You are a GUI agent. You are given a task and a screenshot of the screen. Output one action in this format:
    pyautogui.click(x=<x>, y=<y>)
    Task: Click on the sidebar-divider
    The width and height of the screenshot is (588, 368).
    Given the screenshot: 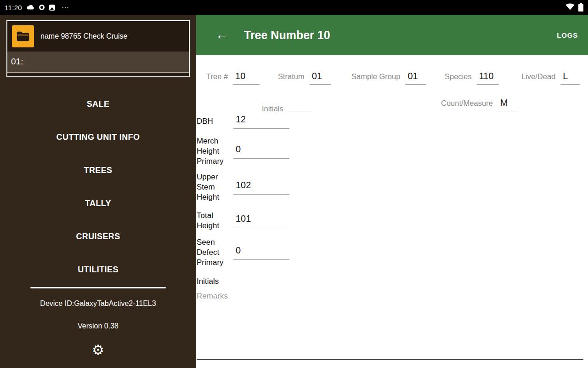 What is the action you would take?
    pyautogui.click(x=98, y=288)
    